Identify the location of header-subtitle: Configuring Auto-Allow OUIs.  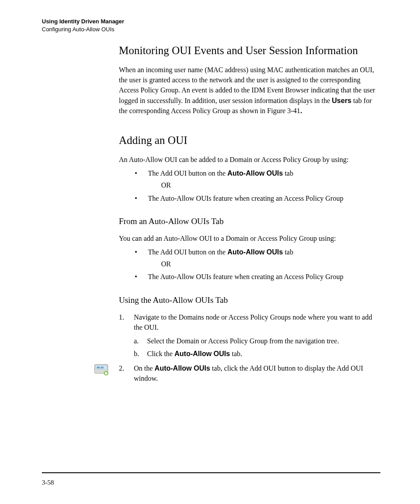
(211, 29).